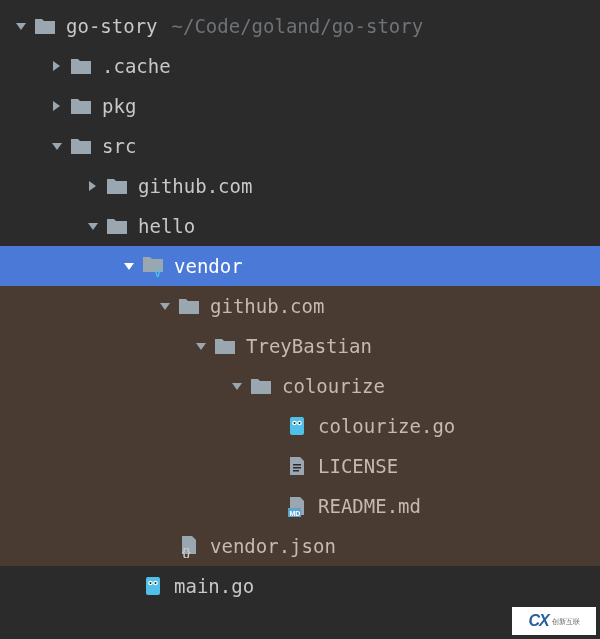  Describe the element at coordinates (300, 266) in the screenshot. I see `tree-row-vendor: vendor` at that location.